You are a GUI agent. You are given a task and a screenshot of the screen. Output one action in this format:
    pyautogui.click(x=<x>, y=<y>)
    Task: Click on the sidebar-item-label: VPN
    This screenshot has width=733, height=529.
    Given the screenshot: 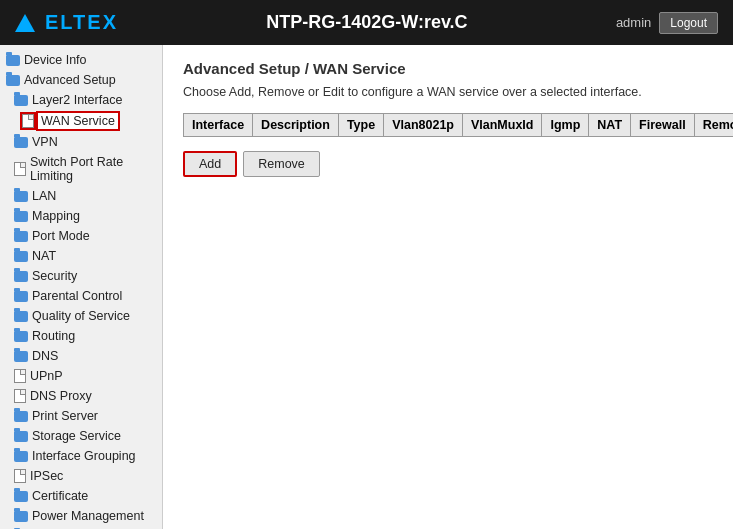 What is the action you would take?
    pyautogui.click(x=45, y=142)
    